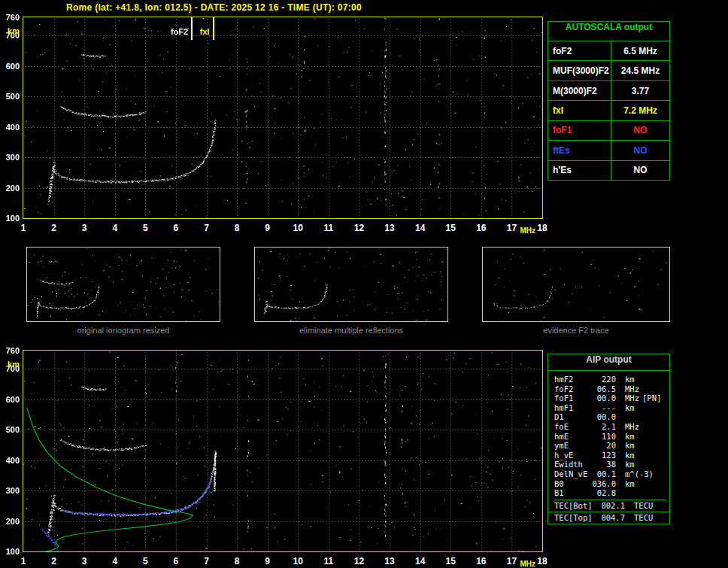 This screenshot has height=568, width=728. I want to click on autoscala-row: M(3000)F23.77, so click(609, 90).